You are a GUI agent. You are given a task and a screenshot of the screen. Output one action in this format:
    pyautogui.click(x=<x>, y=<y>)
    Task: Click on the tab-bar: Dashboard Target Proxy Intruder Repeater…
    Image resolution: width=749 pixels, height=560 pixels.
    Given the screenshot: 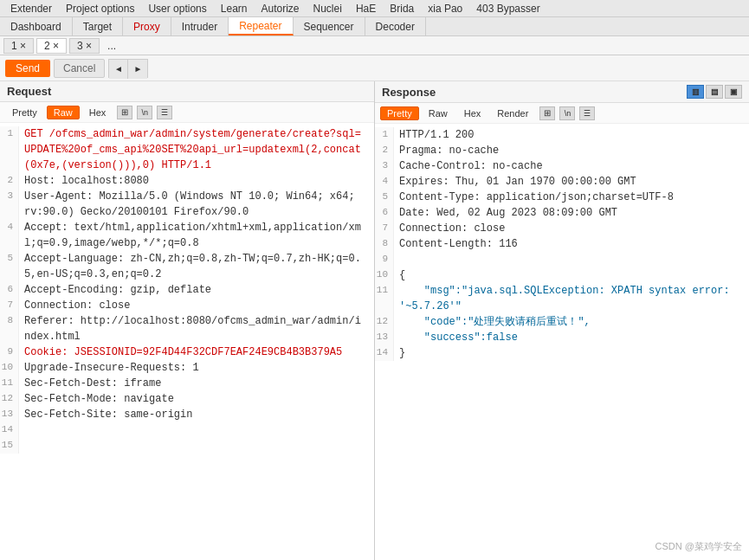 What is the action you would take?
    pyautogui.click(x=374, y=27)
    